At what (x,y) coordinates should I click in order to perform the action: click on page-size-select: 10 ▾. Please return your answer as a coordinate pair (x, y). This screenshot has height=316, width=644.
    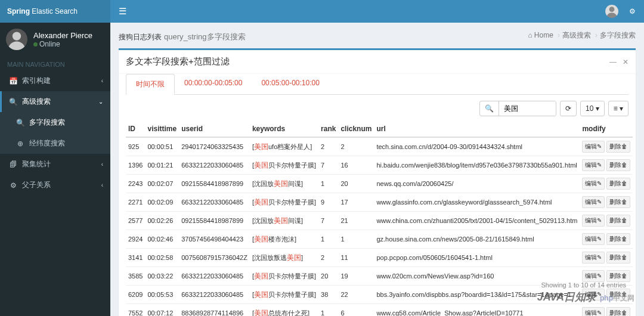
    Looking at the image, I should click on (593, 109).